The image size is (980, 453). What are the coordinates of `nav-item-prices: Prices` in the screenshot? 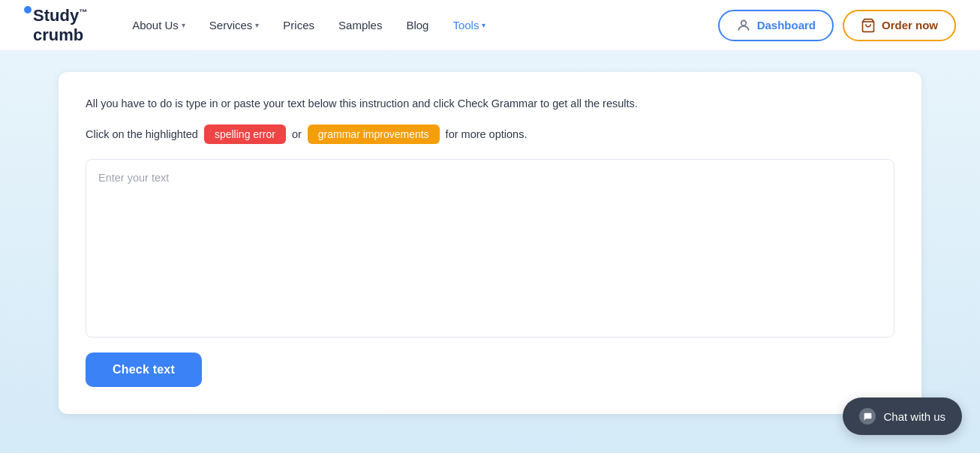 It's located at (299, 26).